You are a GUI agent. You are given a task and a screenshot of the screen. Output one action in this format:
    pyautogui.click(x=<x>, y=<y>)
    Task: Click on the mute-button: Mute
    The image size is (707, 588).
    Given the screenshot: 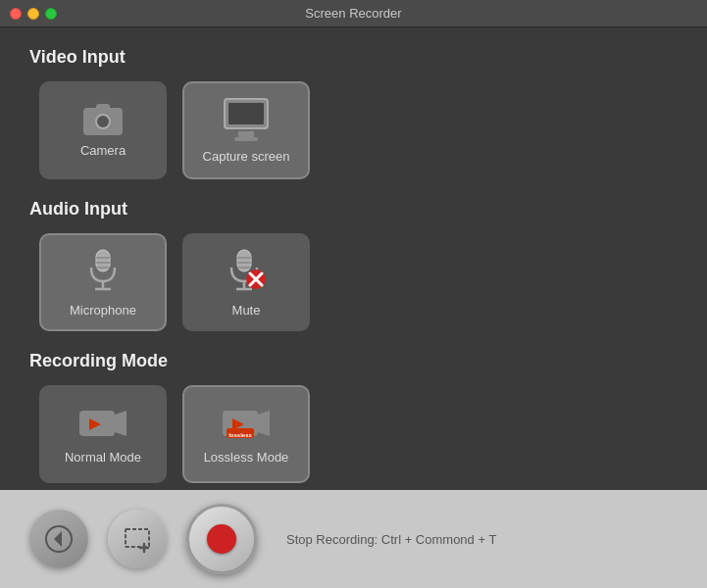 What is the action you would take?
    pyautogui.click(x=246, y=282)
    